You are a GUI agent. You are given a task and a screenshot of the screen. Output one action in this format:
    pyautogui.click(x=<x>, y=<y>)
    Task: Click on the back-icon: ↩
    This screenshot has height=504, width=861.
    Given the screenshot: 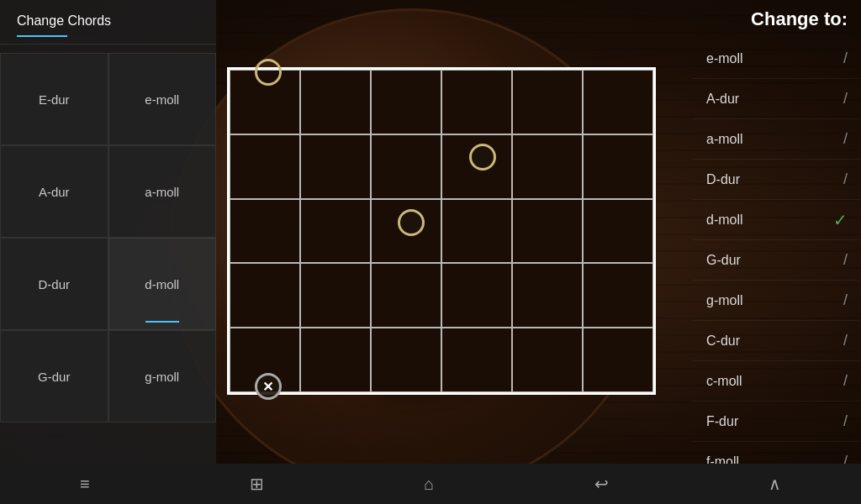 What is the action you would take?
    pyautogui.click(x=602, y=484)
    